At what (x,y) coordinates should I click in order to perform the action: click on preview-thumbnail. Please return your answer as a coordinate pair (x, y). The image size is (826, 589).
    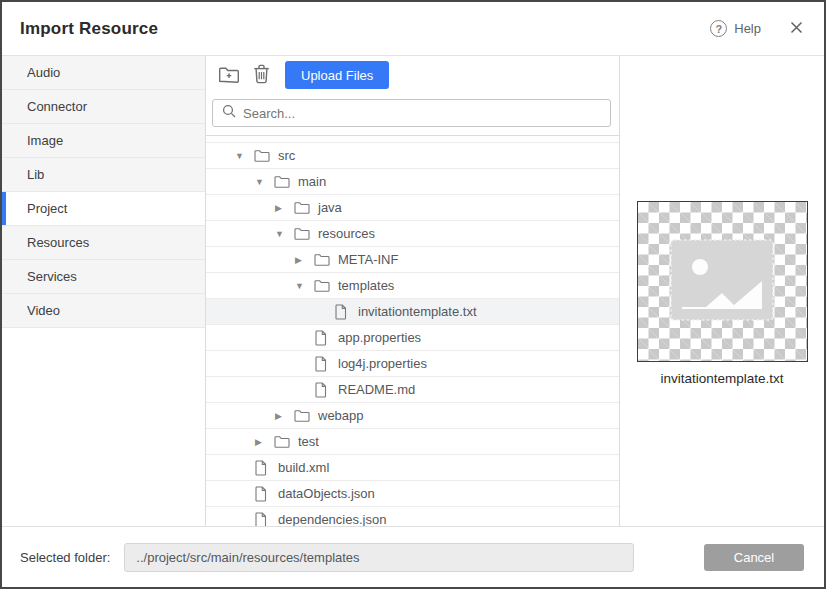
    Looking at the image, I should click on (722, 282).